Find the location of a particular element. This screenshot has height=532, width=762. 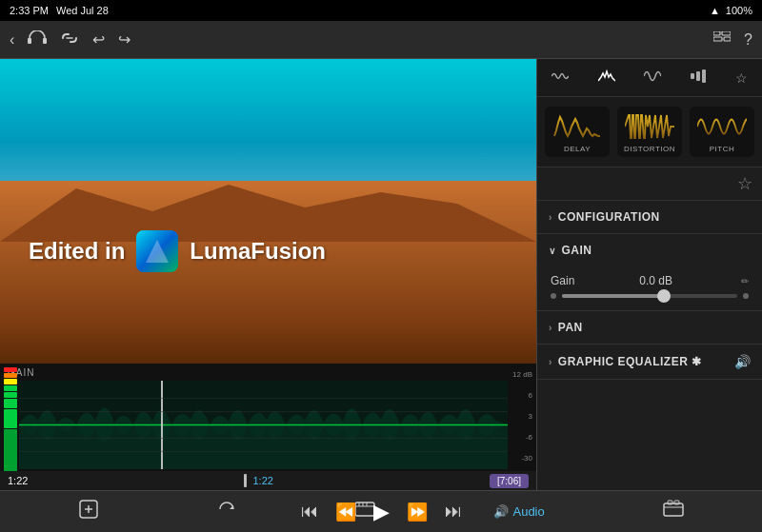

gain-row: Gain 0.0 dB ✏ is located at coordinates (650, 281).